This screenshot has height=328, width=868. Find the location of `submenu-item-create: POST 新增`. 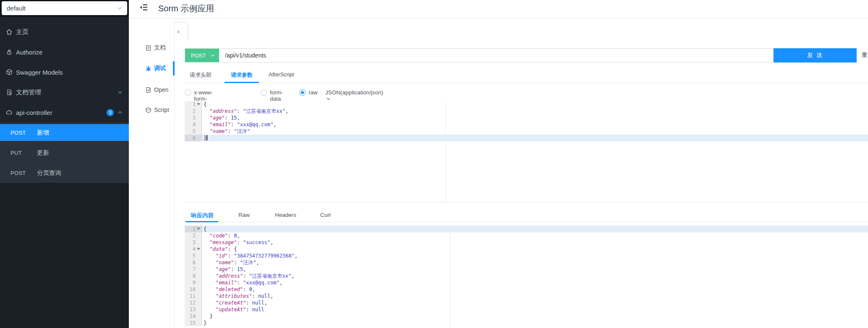

submenu-item-create: POST 新增 is located at coordinates (65, 133).